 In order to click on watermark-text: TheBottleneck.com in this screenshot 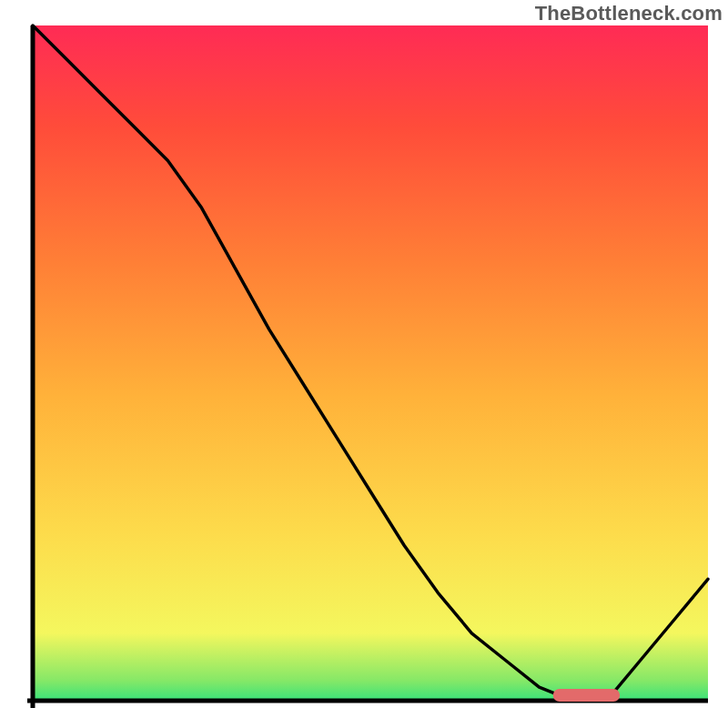, I will do `click(629, 14)`.